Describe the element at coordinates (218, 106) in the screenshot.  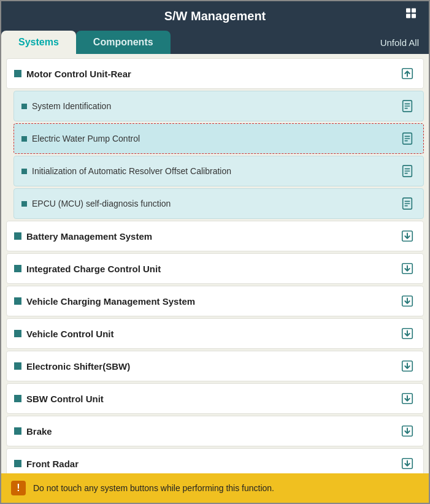
I see `sub-item-system-identification: System Identification` at that location.